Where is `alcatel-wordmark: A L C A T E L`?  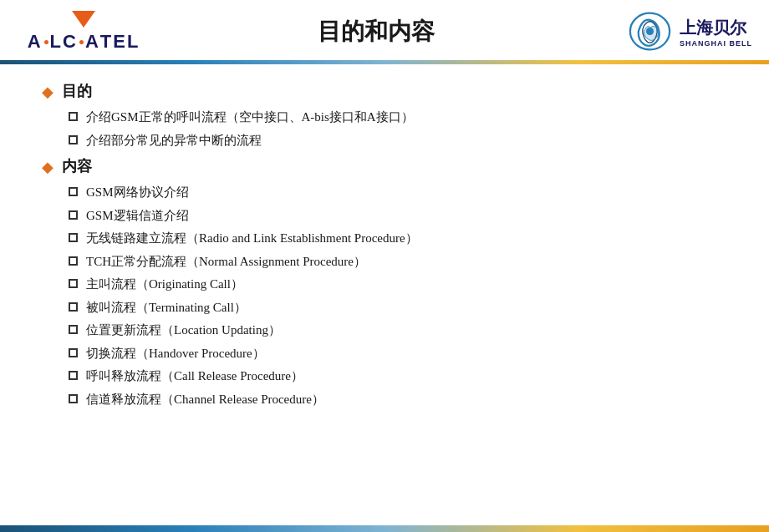
alcatel-wordmark: A L C A T E L is located at coordinates (84, 42).